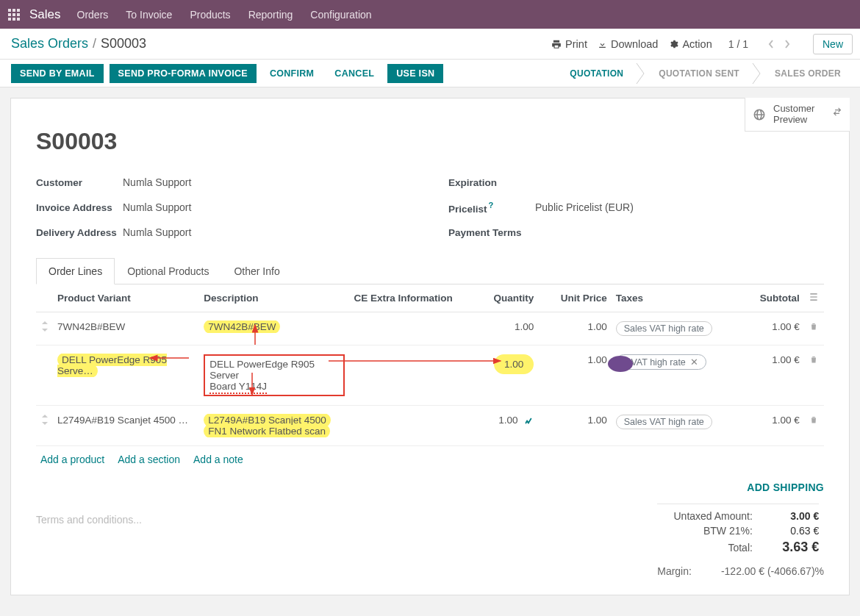  Describe the element at coordinates (112, 365) in the screenshot. I see `cell-product: DELL PowerEdge R905 Serve…` at that location.